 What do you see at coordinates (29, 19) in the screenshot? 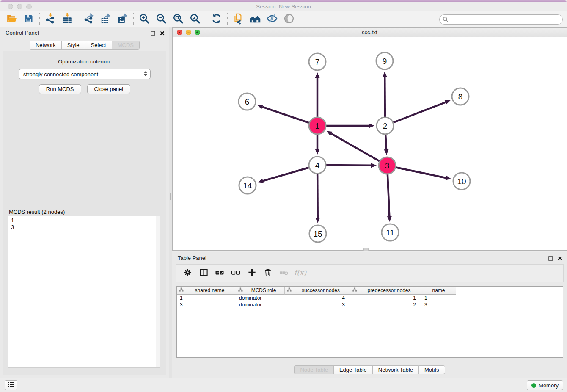
I see `save-session-button` at bounding box center [29, 19].